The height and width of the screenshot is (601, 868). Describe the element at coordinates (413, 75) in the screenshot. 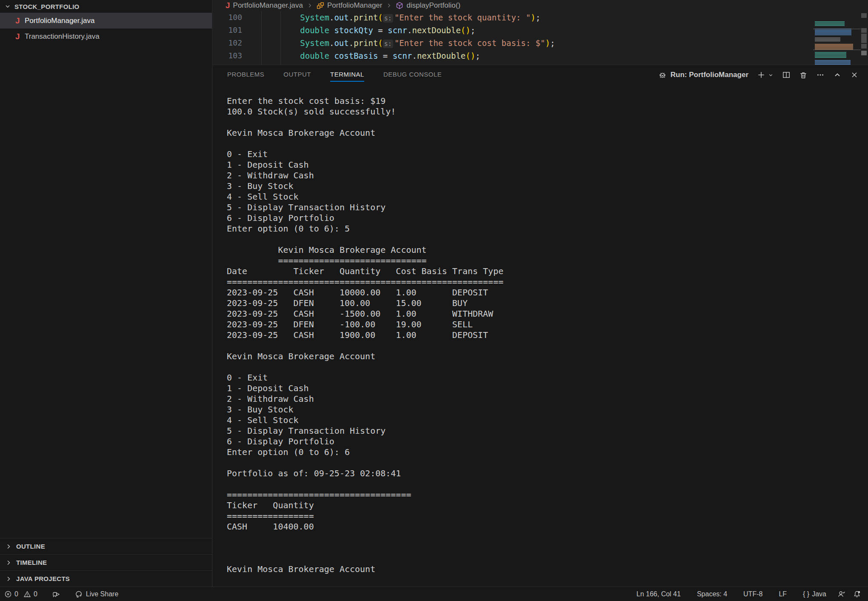

I see `tab-debug-console: DEBUG CONSOLE` at that location.